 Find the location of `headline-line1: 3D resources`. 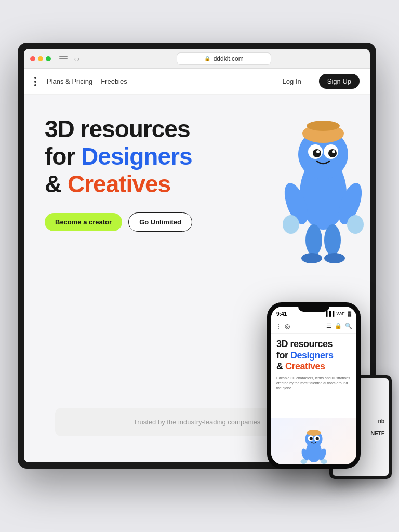

headline-line1: 3D resources is located at coordinates (117, 129).